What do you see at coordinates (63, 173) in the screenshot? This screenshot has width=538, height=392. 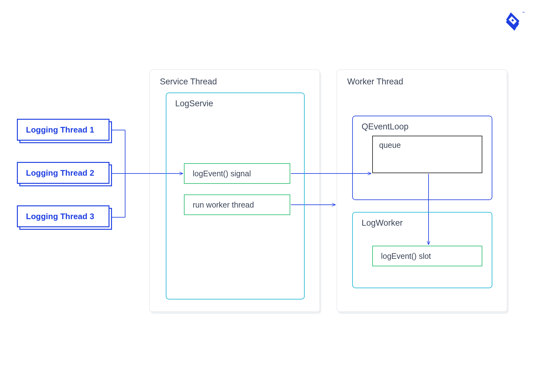 I see `logging-thread-2-label: Logging Thread 2` at bounding box center [63, 173].